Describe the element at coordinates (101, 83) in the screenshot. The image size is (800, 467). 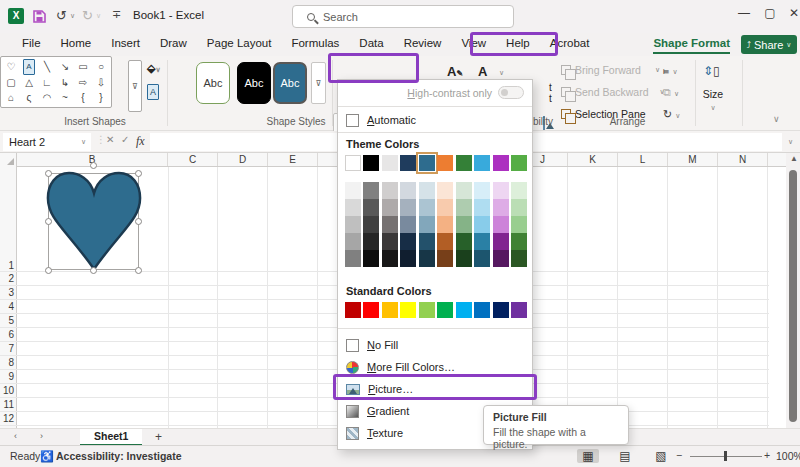
I see `gallery-shape-icon-11: ⇩` at that location.